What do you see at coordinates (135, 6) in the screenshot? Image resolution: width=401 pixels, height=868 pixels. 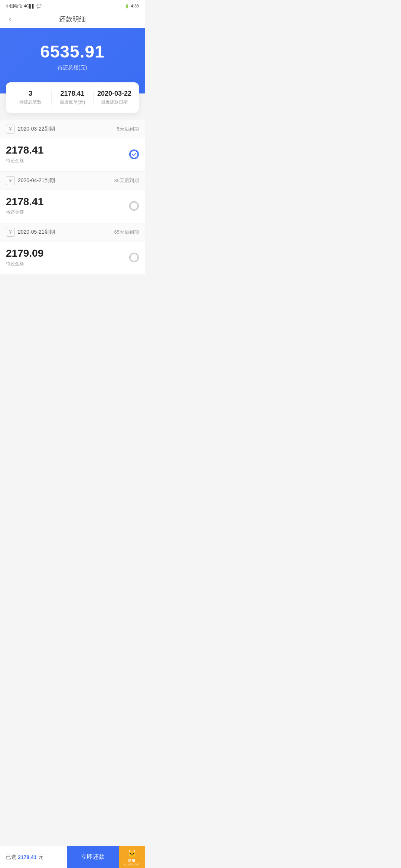 I see `status-time: 4:38` at bounding box center [135, 6].